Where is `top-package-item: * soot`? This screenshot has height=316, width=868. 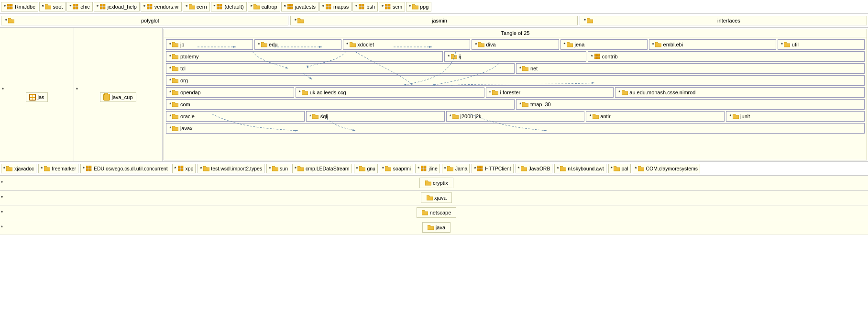 top-package-item: * soot is located at coordinates (53, 7).